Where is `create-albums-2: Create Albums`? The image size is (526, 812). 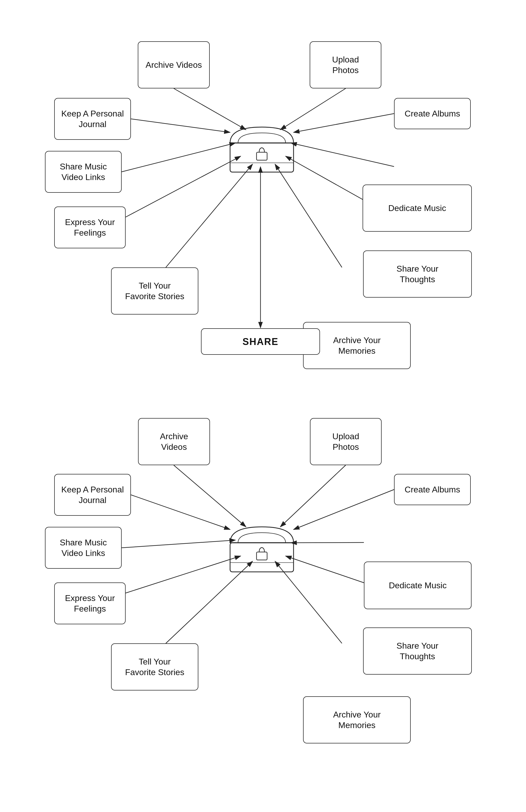
create-albums-2: Create Albums is located at coordinates (432, 490).